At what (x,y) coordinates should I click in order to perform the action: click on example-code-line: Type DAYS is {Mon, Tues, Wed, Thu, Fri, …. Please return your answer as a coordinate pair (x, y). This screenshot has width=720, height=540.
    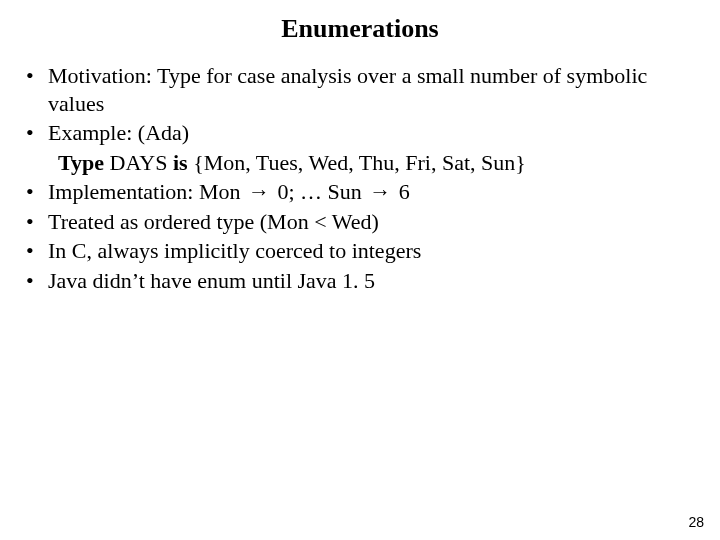
    Looking at the image, I should click on (360, 163).